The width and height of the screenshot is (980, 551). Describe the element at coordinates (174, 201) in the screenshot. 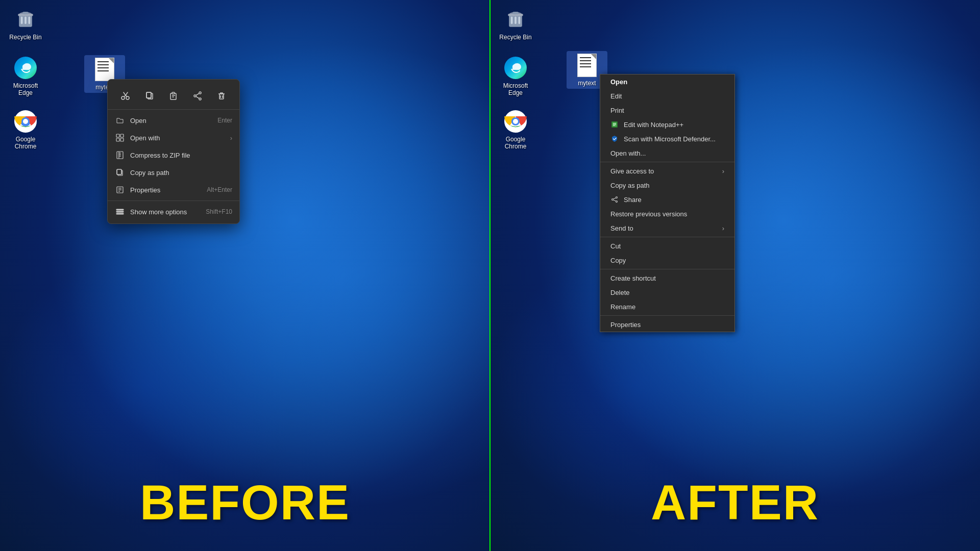

I see `menu-separator-before` at that location.